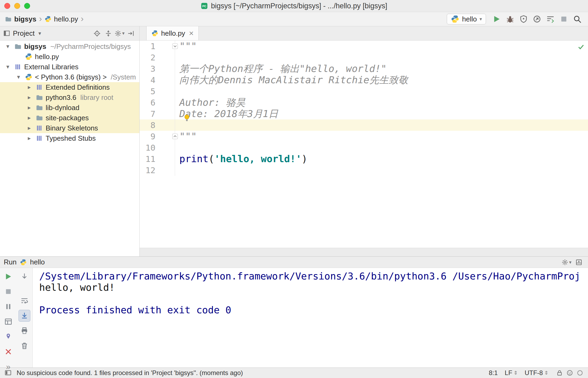  I want to click on code-line-text: print('hello, world!'), so click(241, 159).